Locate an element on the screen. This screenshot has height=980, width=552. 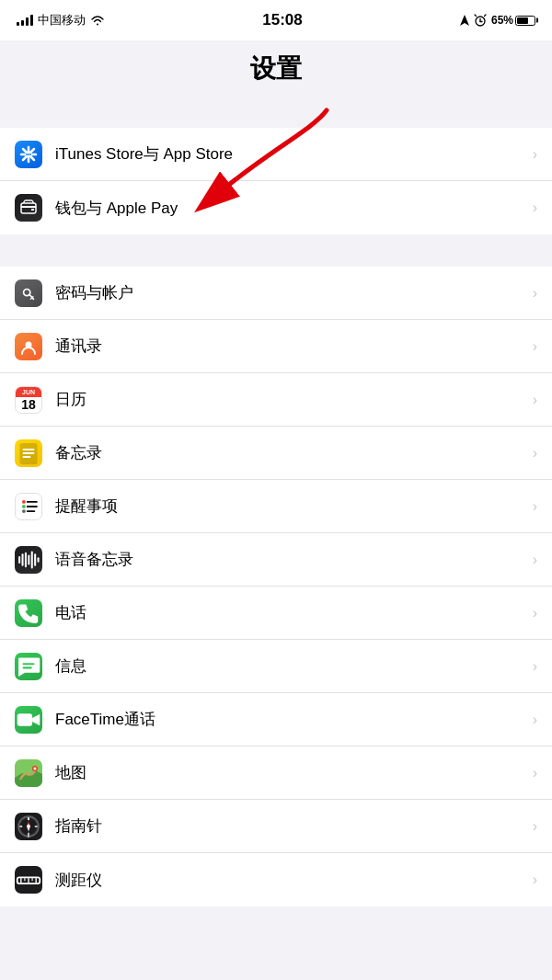
voicememos-icon is located at coordinates (29, 560).